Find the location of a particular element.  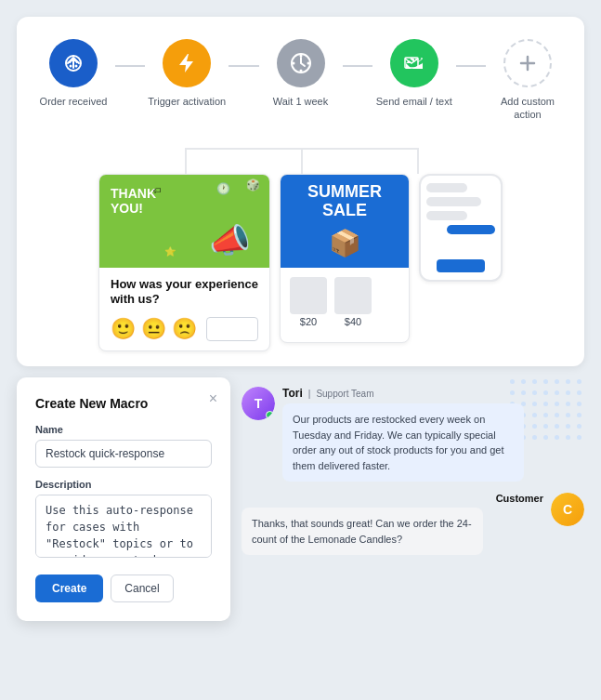

step-trigger-activation: Trigger activation is located at coordinates (187, 73).